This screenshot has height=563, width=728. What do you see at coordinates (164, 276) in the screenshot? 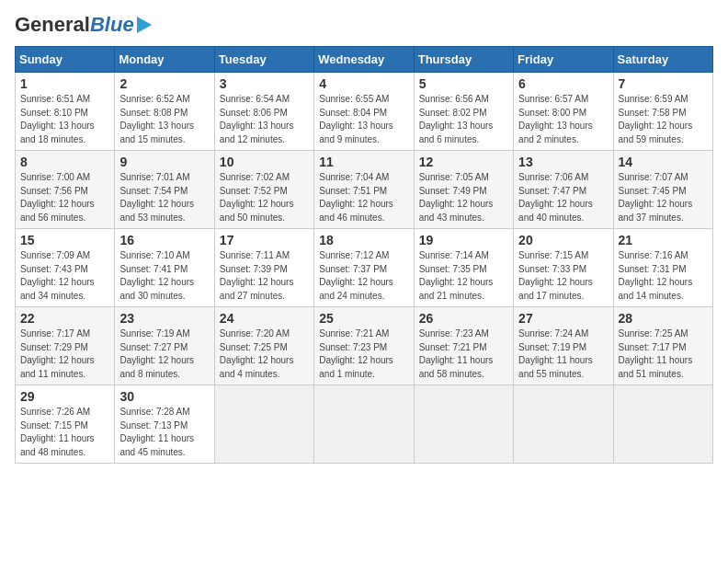
I see `day-info: Sunrise: 7:10 AM Sunset: 7:41 PM Dayligh…` at bounding box center [164, 276].